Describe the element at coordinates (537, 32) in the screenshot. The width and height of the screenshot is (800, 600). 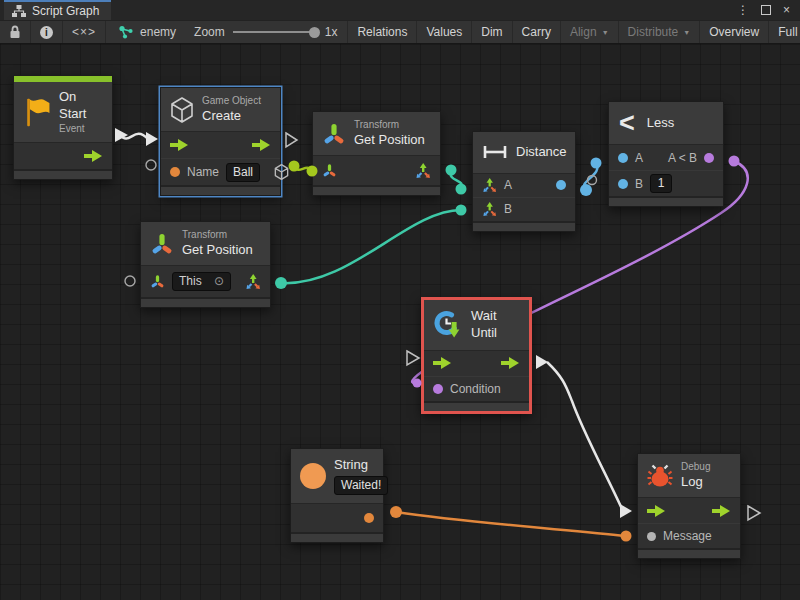
I see `carry-button: Carry` at that location.